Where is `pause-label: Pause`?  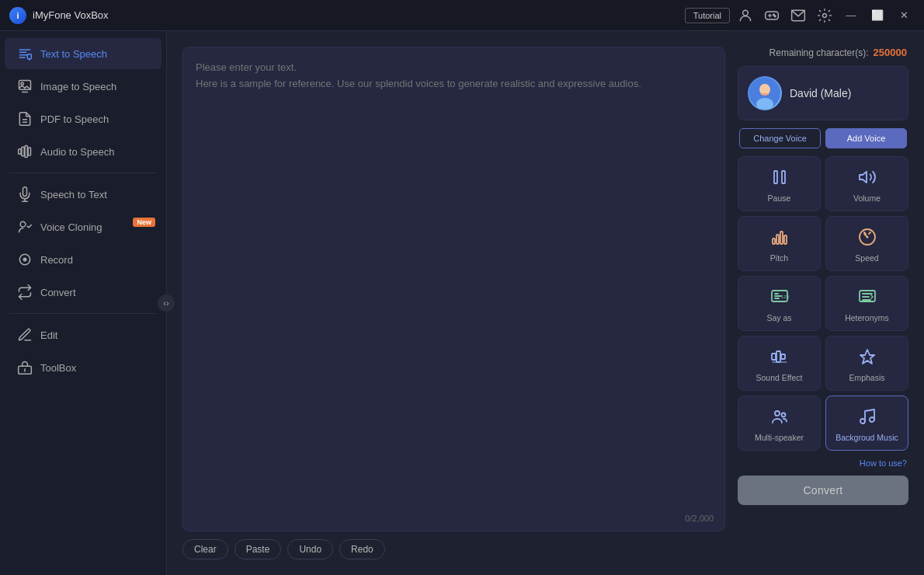
pause-label: Pause is located at coordinates (780, 198).